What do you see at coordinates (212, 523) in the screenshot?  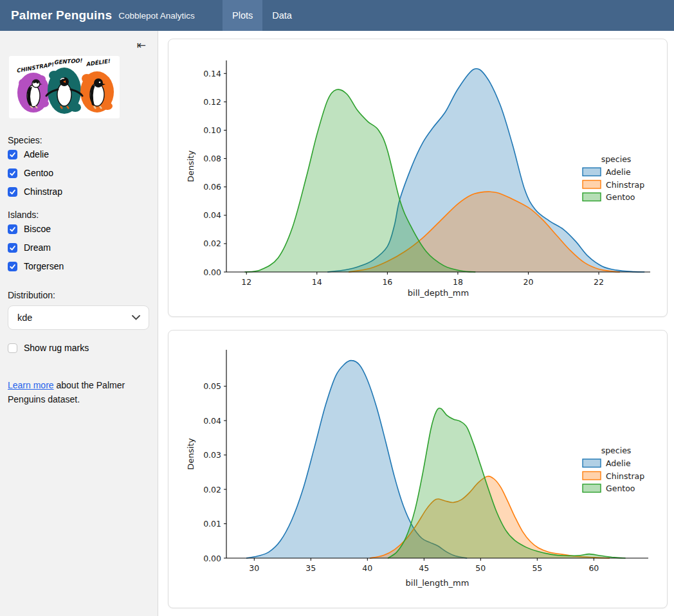 I see `y-tick-label: 0.01` at bounding box center [212, 523].